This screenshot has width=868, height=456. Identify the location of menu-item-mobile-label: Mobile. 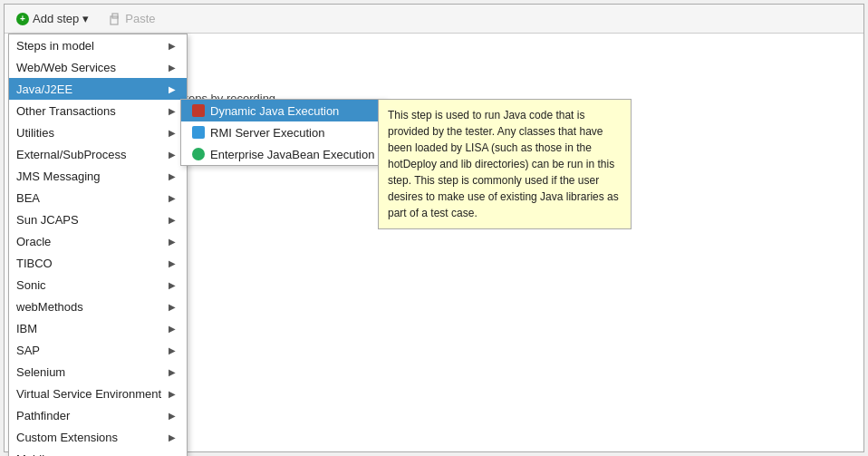
(34, 455).